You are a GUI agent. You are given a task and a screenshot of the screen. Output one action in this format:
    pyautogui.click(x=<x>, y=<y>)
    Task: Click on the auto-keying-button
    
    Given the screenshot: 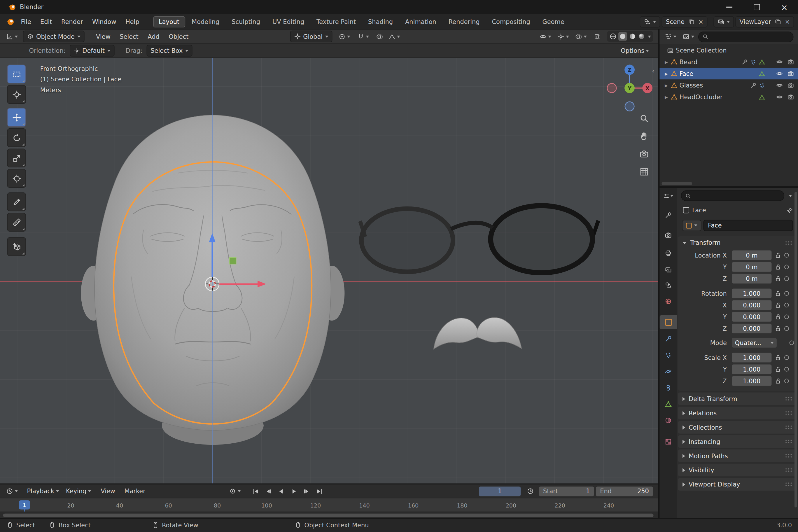 What is the action you would take?
    pyautogui.click(x=235, y=491)
    